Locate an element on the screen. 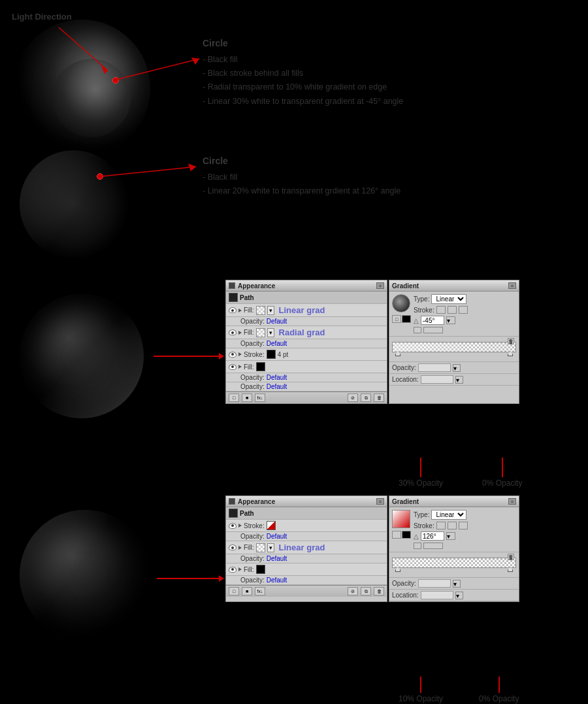  grad-stop-left is located at coordinates (398, 354).